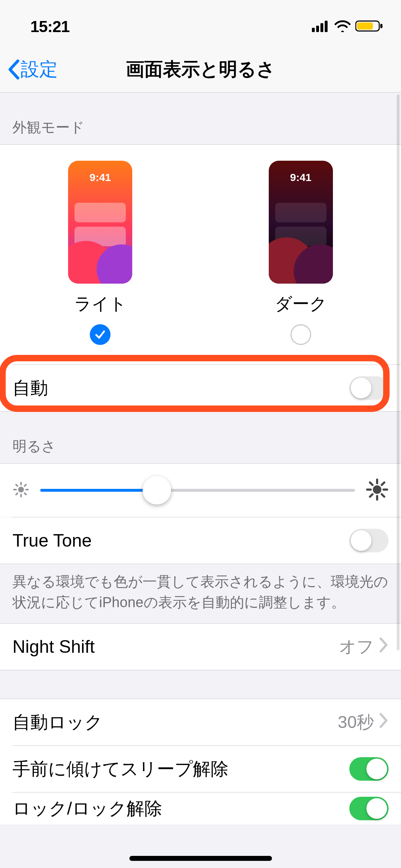 The image size is (401, 868). I want to click on lock-unlock-row: ロック/ロック解除, so click(200, 808).